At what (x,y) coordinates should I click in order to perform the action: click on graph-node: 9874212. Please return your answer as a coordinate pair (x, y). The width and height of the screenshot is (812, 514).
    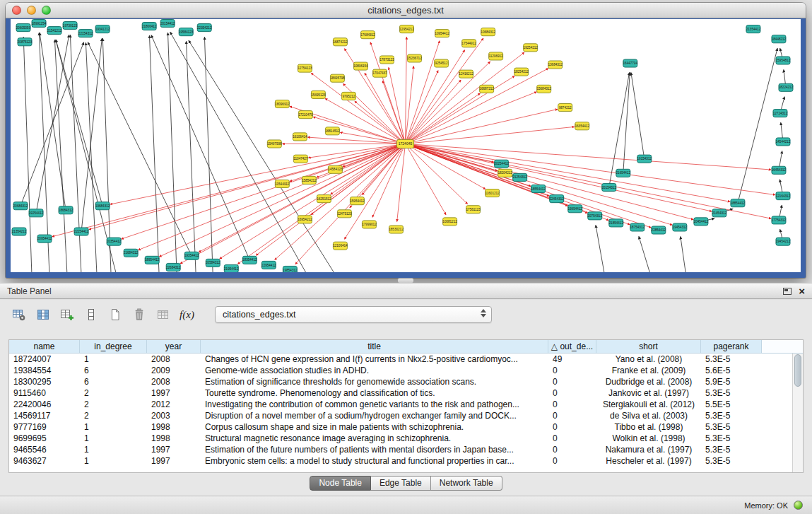
    Looking at the image, I should click on (565, 107).